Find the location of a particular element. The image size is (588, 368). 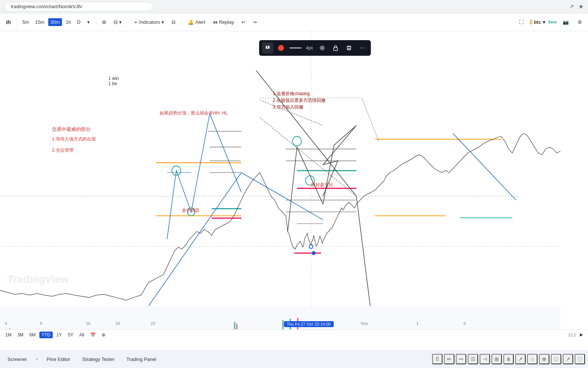

range-calendar: 📅 is located at coordinates (93, 335).